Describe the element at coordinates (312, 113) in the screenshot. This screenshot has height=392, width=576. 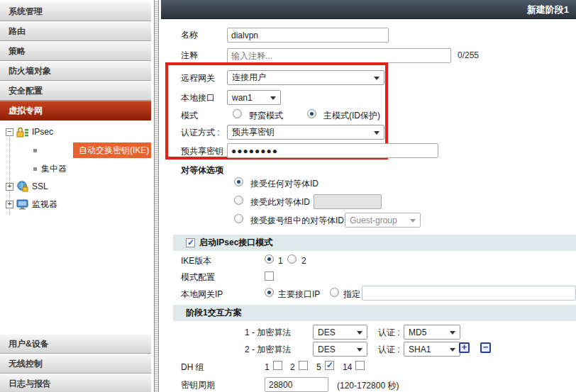
I see `mode-main-radio` at that location.